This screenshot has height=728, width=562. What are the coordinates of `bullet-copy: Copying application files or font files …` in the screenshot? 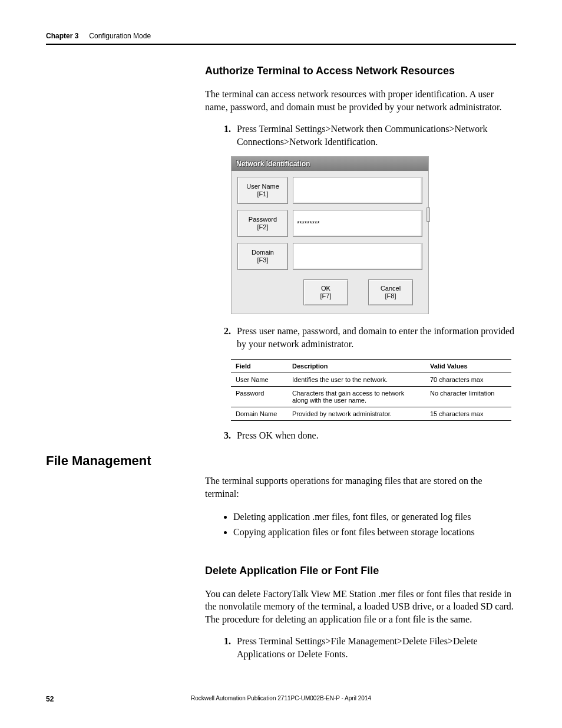 It's located at (375, 532).